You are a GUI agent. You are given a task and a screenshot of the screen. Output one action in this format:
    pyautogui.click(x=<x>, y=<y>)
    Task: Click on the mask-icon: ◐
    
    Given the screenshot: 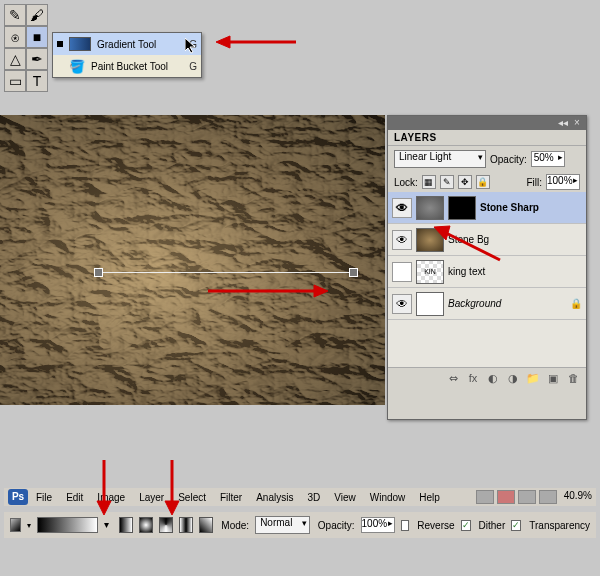 What is the action you would take?
    pyautogui.click(x=493, y=379)
    